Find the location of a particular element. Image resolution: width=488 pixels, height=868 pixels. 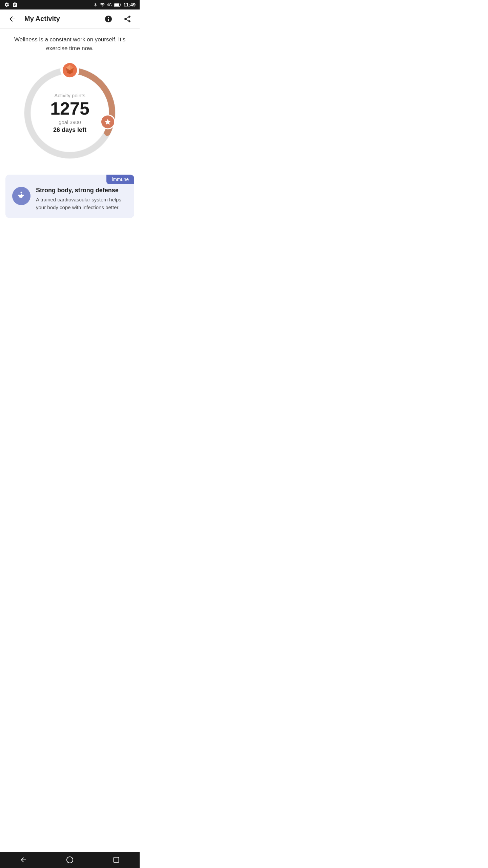

clipboard-icon is located at coordinates (15, 5).